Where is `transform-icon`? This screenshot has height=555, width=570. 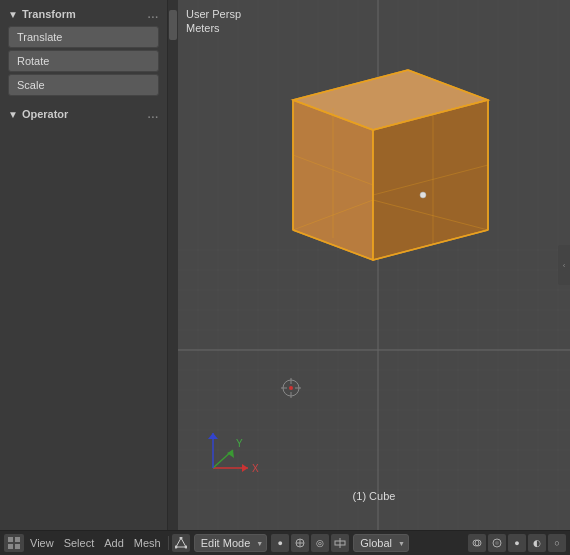
transform-icon is located at coordinates (340, 543).